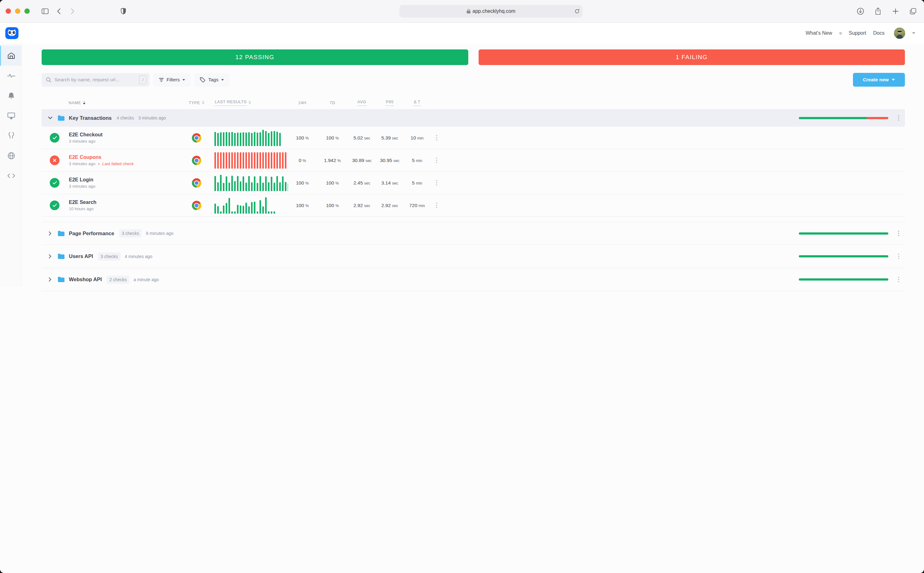  I want to click on minimize-window-button, so click(18, 11).